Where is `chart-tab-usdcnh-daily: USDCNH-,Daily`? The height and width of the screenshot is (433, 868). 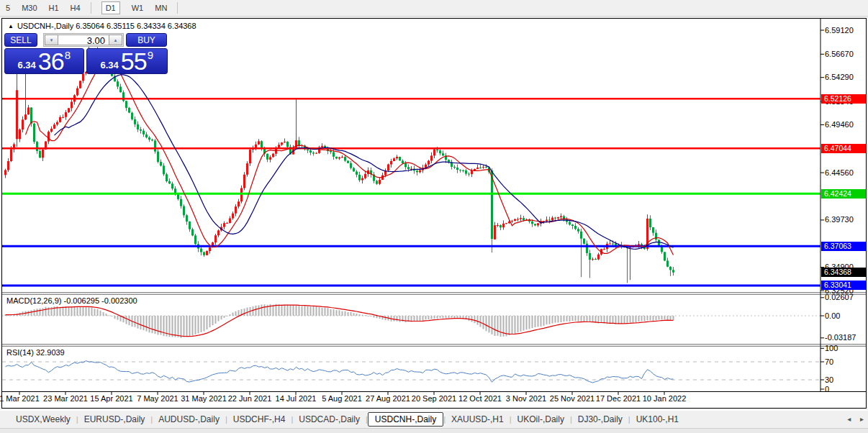 chart-tab-usdcnh-daily: USDCNH-,Daily is located at coordinates (406, 419).